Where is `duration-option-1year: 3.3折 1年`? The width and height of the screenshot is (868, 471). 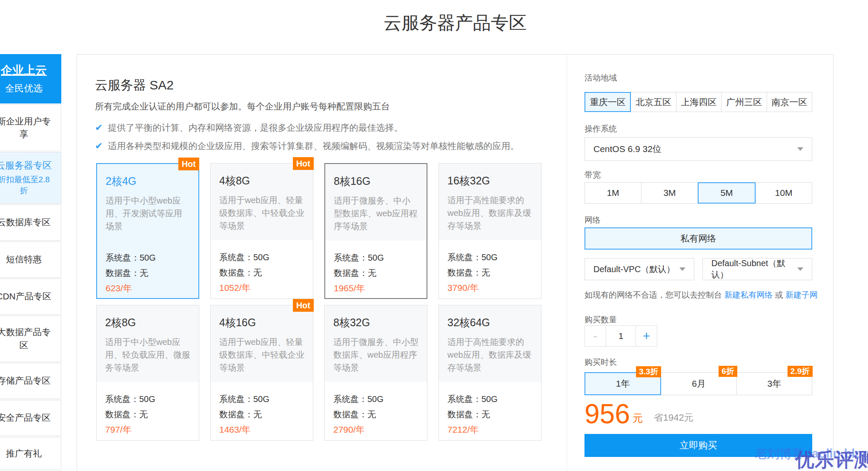 duration-option-1year: 3.3折 1年 is located at coordinates (623, 384).